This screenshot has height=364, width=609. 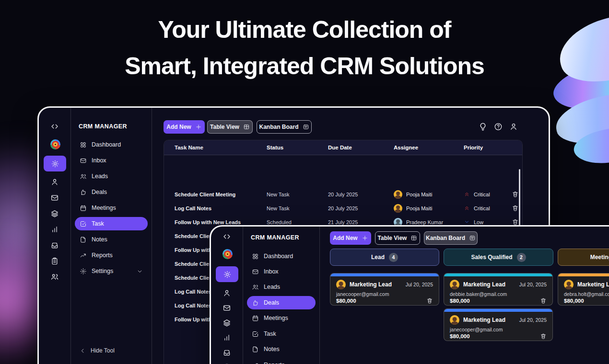 I want to click on button-label: Kanban Board, so click(x=279, y=127).